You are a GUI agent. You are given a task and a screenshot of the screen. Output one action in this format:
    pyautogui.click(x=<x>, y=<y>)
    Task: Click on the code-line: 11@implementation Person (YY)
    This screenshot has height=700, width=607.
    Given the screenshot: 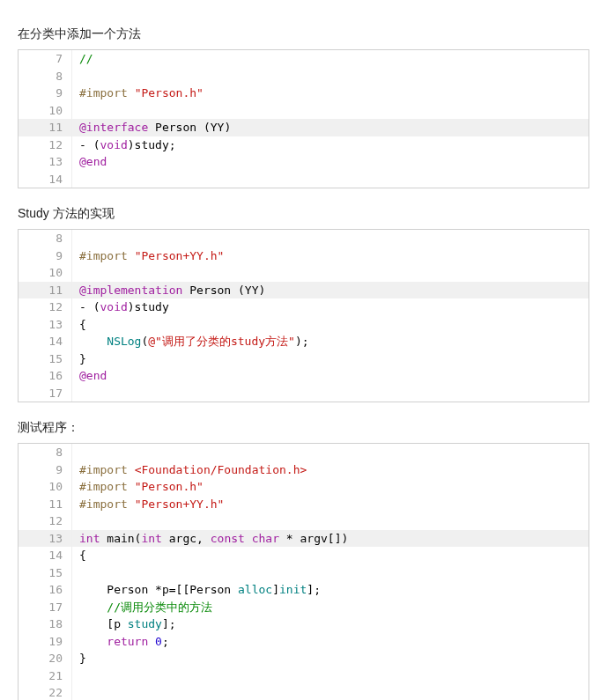 What is the action you would take?
    pyautogui.click(x=303, y=291)
    